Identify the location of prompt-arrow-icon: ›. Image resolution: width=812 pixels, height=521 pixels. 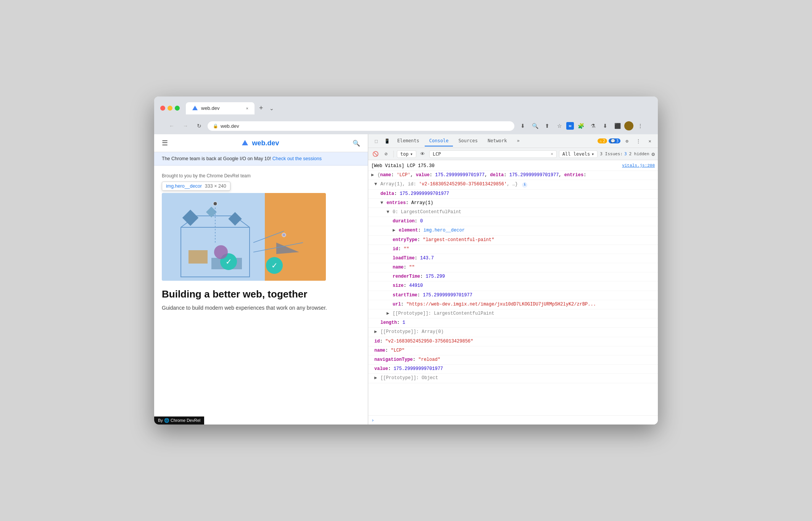
(373, 420).